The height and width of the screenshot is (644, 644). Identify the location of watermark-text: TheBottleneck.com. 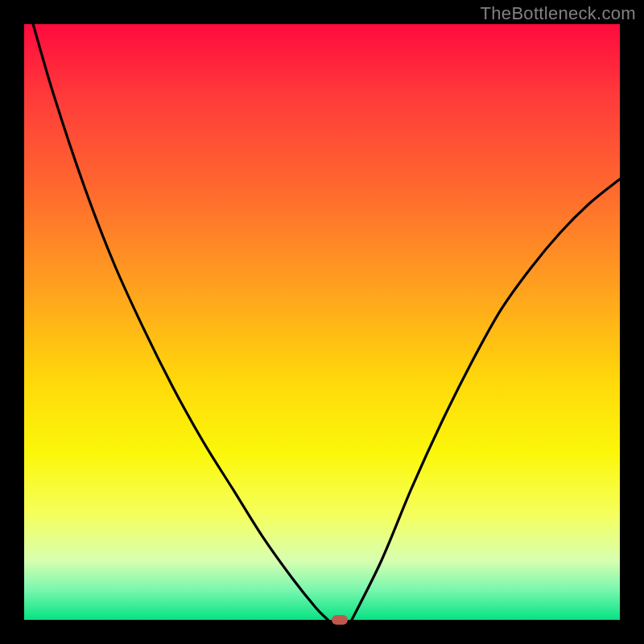
(559, 14).